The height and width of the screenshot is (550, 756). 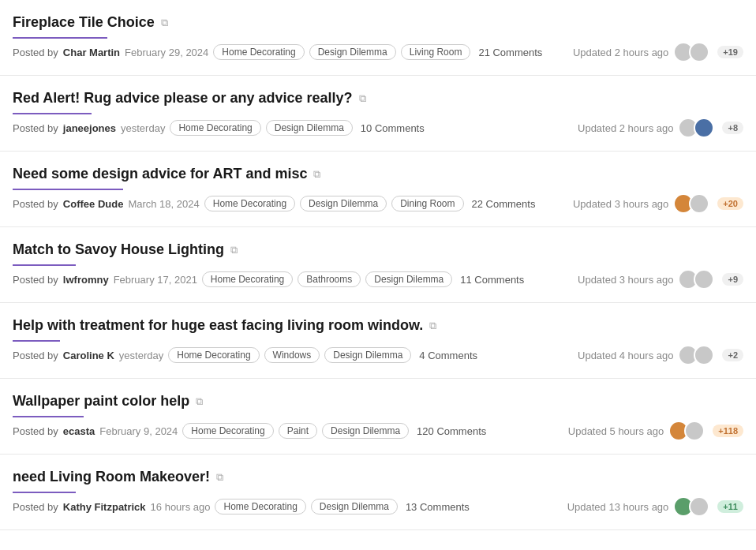 I want to click on post-title-row: Match to Savoy House Lighting⧉, so click(x=378, y=249).